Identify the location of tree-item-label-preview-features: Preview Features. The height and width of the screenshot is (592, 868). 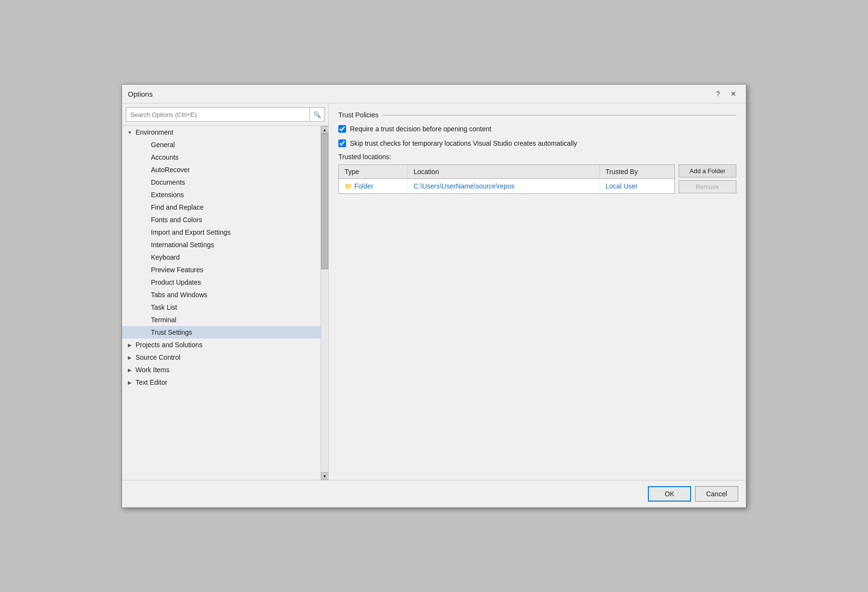
(177, 270).